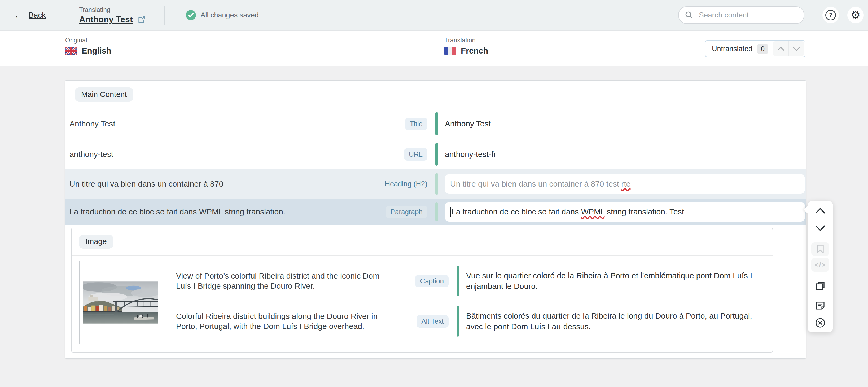  I want to click on source-text: Anthony Test, so click(218, 124).